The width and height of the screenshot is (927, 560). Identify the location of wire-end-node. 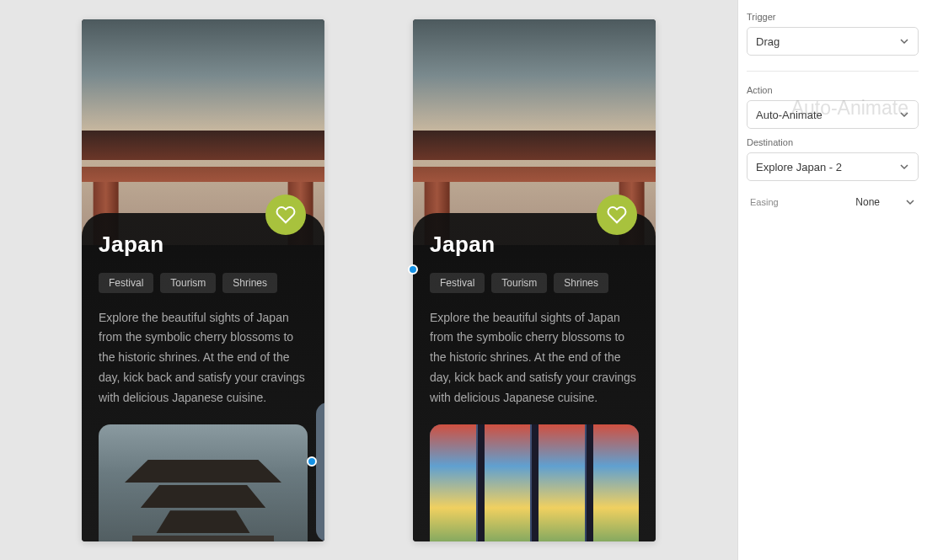
(413, 269).